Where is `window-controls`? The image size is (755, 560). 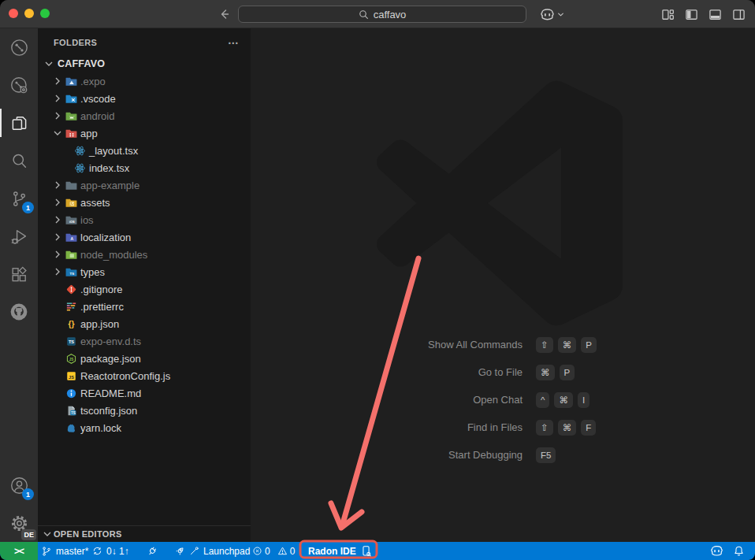 window-controls is located at coordinates (29, 13).